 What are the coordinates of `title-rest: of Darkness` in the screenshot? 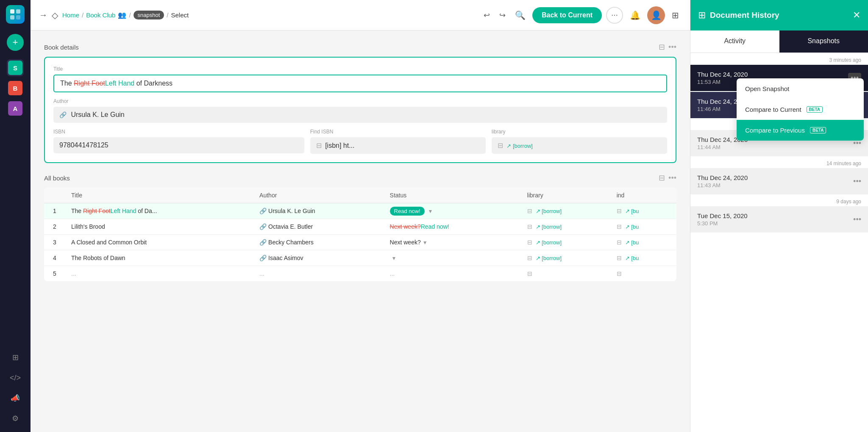 It's located at (153, 83).